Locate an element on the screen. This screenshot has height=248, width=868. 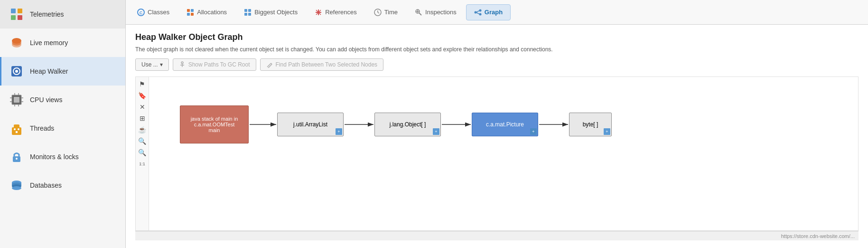
tool-filter: ⊞ is located at coordinates (142, 118).